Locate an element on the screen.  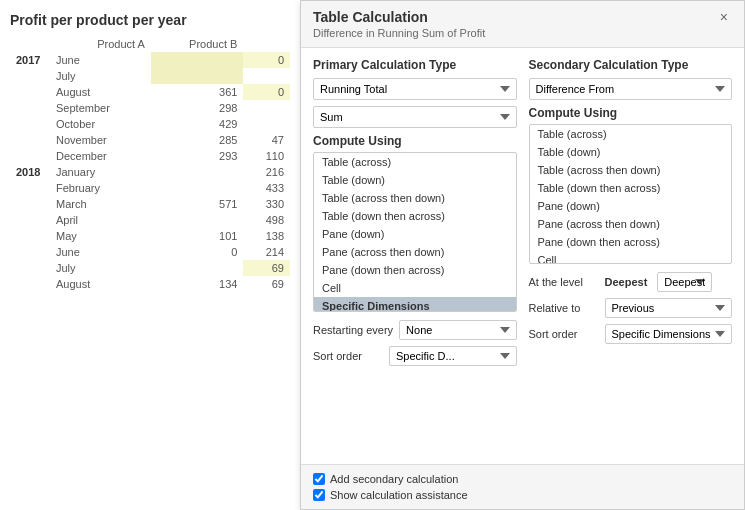
month-cell: December is located at coordinates (100, 156).